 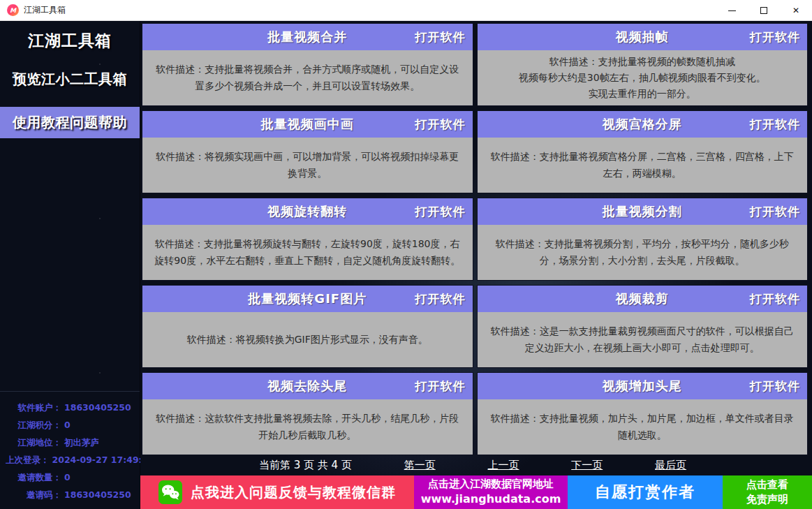 What do you see at coordinates (28, 459) in the screenshot?
I see `account-label: 上次登录：` at bounding box center [28, 459].